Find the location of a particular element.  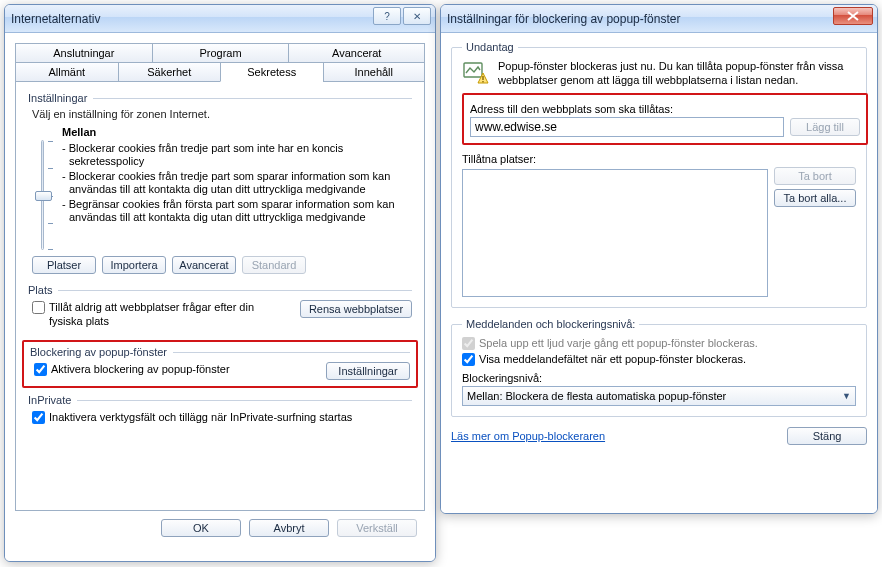

popup-blocking-header: Blockering av popup-fönster is located at coordinates (98, 352).